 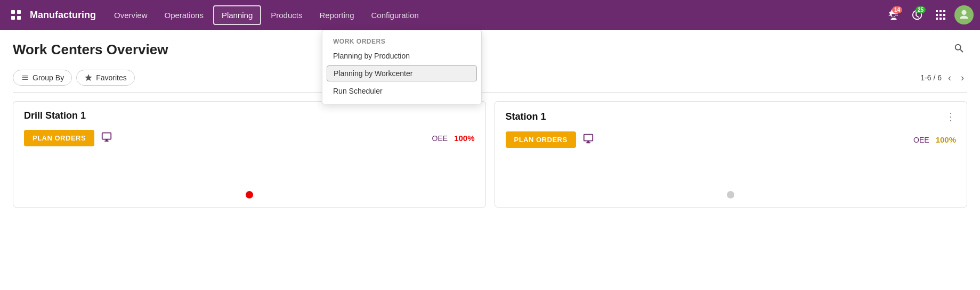 I want to click on next-page-button: ›, so click(x=962, y=78).